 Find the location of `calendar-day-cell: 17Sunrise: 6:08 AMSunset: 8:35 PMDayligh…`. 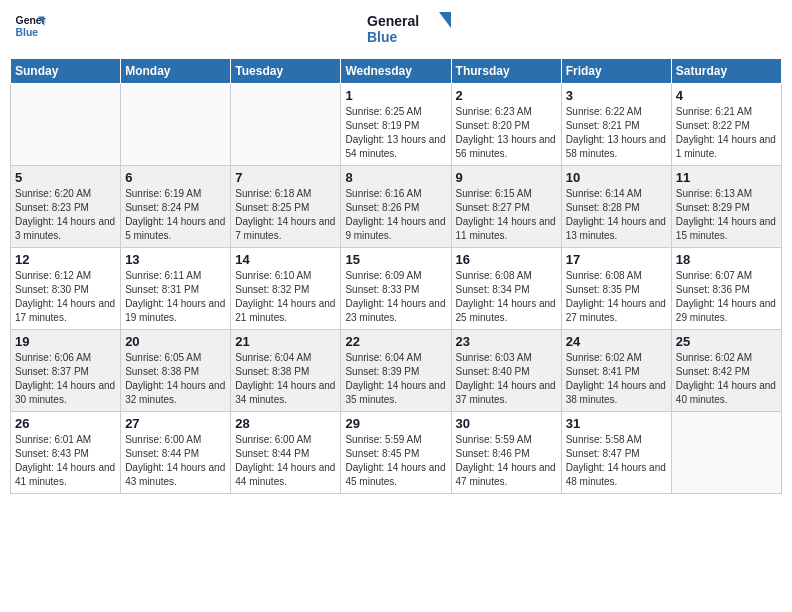

calendar-day-cell: 17Sunrise: 6:08 AMSunset: 8:35 PMDayligh… is located at coordinates (616, 289).